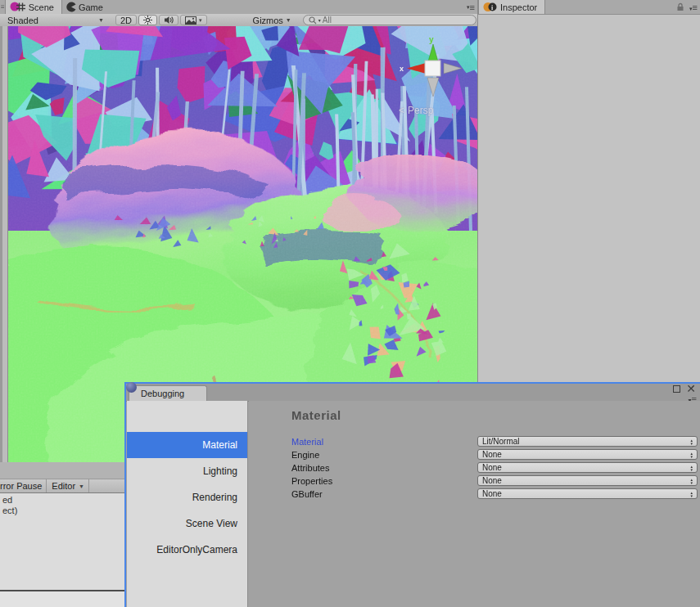 The image size is (700, 607). I want to click on field-label: GBuffer, so click(307, 494).